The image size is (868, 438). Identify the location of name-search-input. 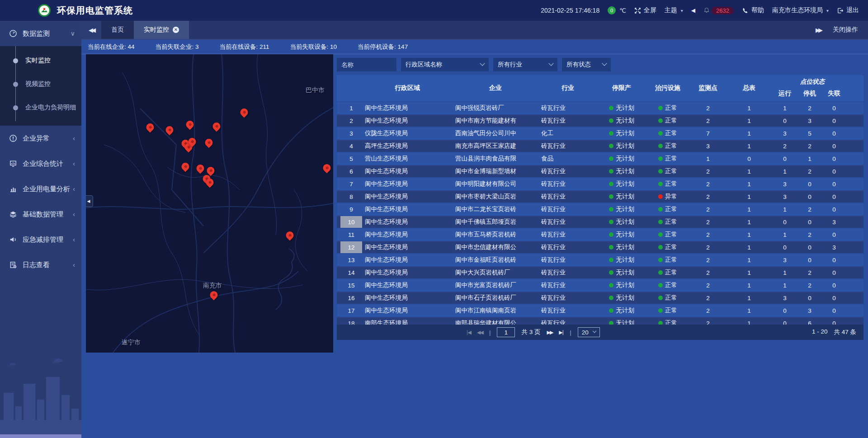
(367, 65).